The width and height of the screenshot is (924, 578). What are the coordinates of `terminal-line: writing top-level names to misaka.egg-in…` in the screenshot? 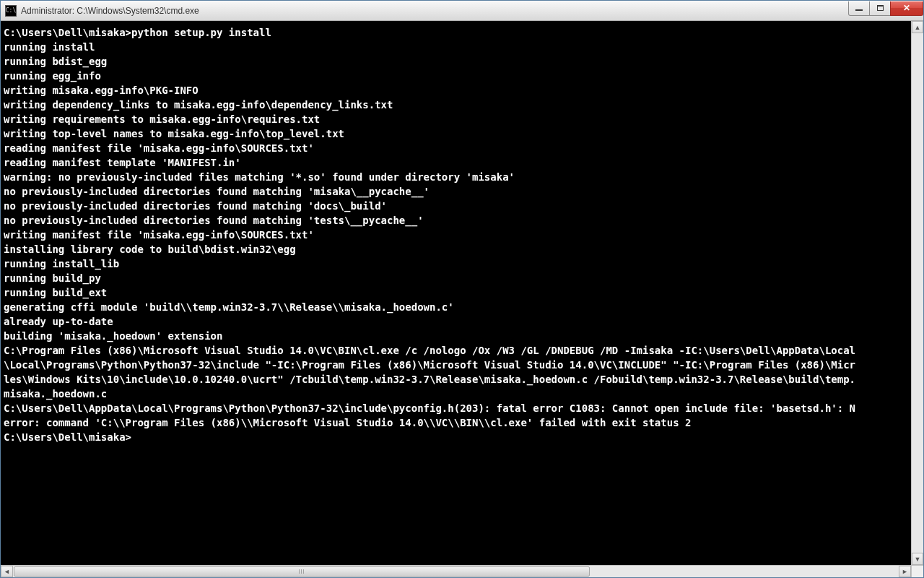 It's located at (456, 134).